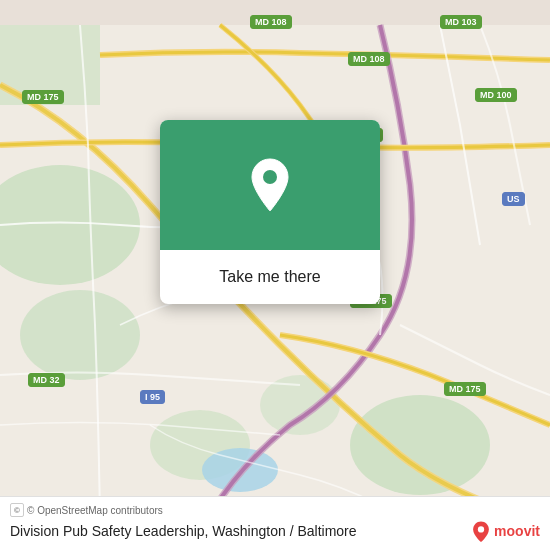 This screenshot has height=550, width=550. I want to click on take-me-there-button: Take me there, so click(270, 277).